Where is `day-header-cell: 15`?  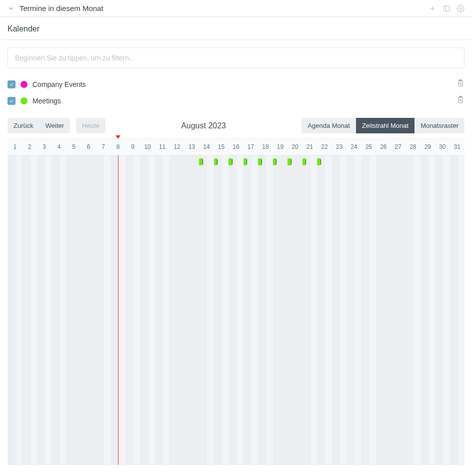
day-header-cell: 15 is located at coordinates (221, 147).